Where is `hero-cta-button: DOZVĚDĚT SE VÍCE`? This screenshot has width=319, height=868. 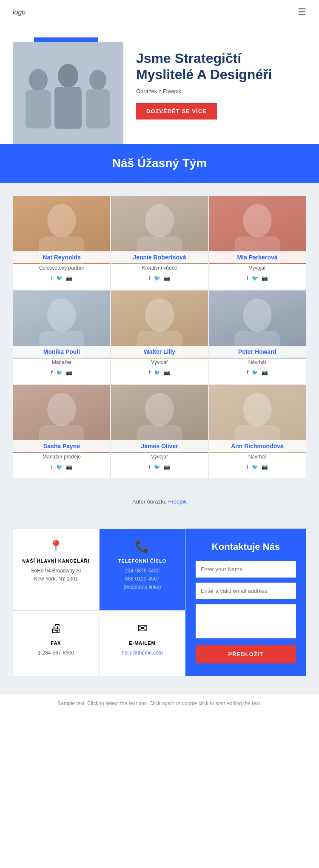 hero-cta-button: DOZVĚDĚT SE VÍCE is located at coordinates (177, 111).